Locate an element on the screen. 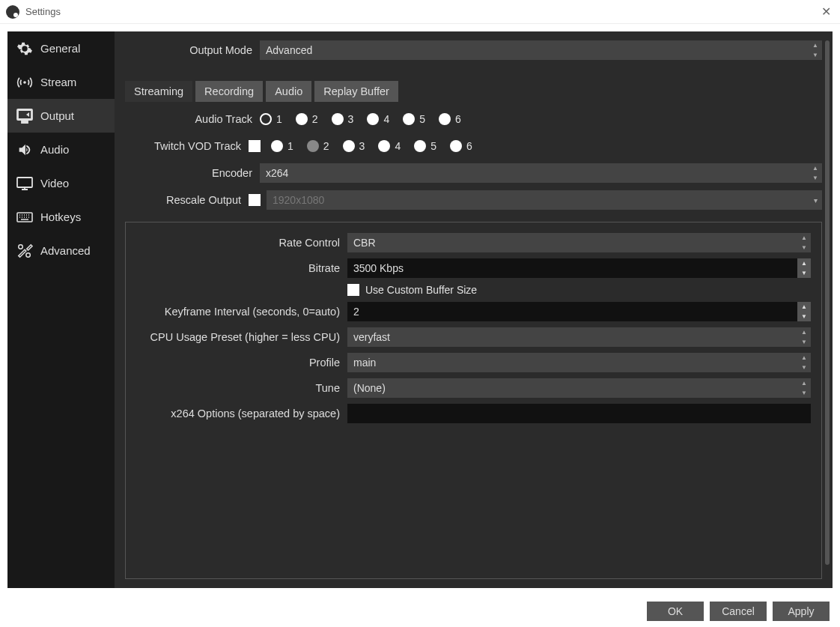  rescale-checkbox is located at coordinates (255, 200).